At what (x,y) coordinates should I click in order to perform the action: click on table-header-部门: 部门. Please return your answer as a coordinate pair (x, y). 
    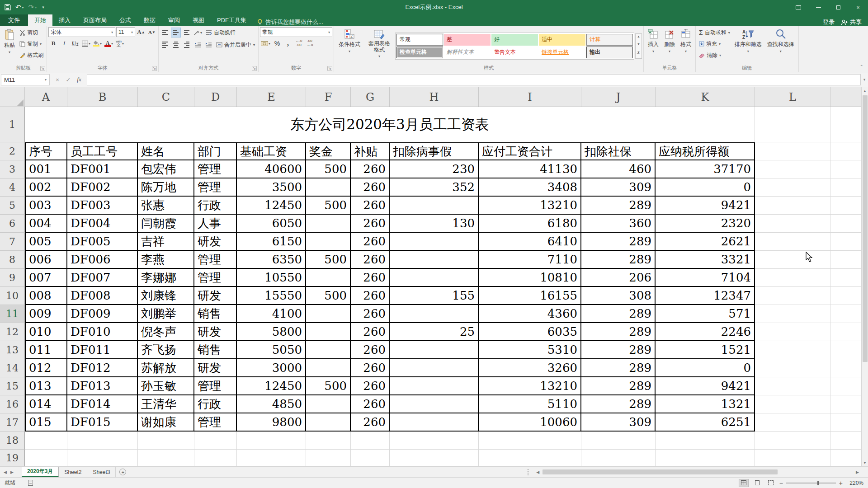
    Looking at the image, I should click on (216, 151).